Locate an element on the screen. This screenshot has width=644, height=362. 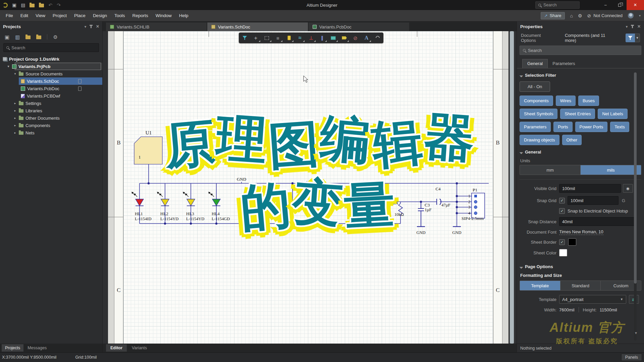
tab-parameters: Parameters is located at coordinates (564, 64).